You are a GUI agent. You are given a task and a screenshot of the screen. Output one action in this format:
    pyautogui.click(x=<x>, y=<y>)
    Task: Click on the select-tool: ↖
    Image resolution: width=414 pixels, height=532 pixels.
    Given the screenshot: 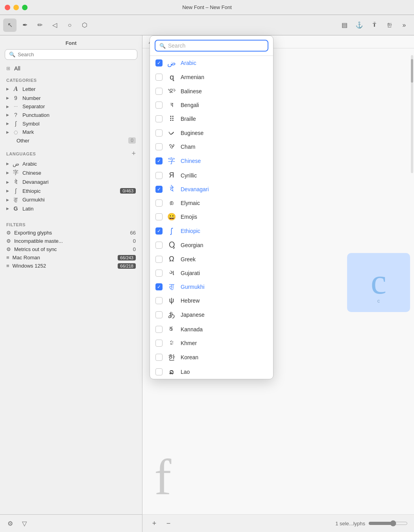 What is the action you would take?
    pyautogui.click(x=10, y=25)
    